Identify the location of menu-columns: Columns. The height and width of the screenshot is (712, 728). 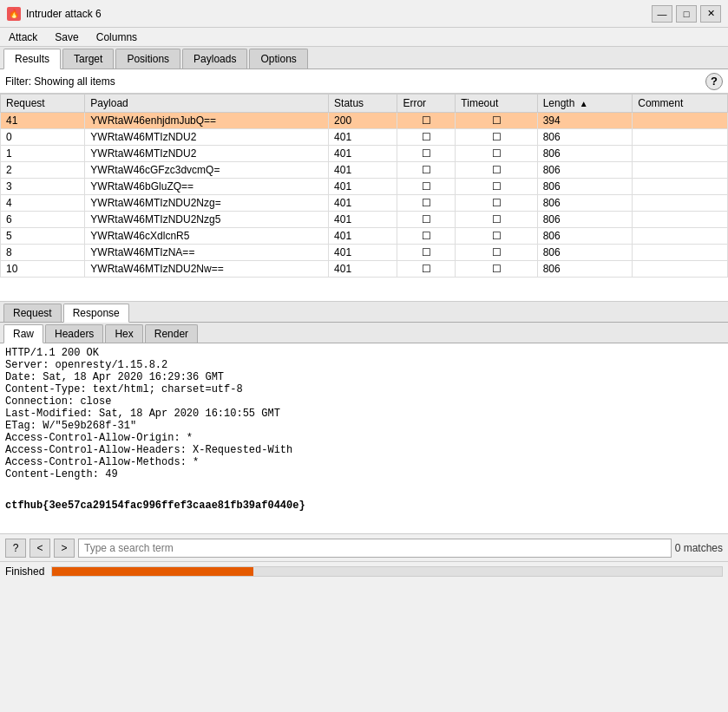
(116, 37).